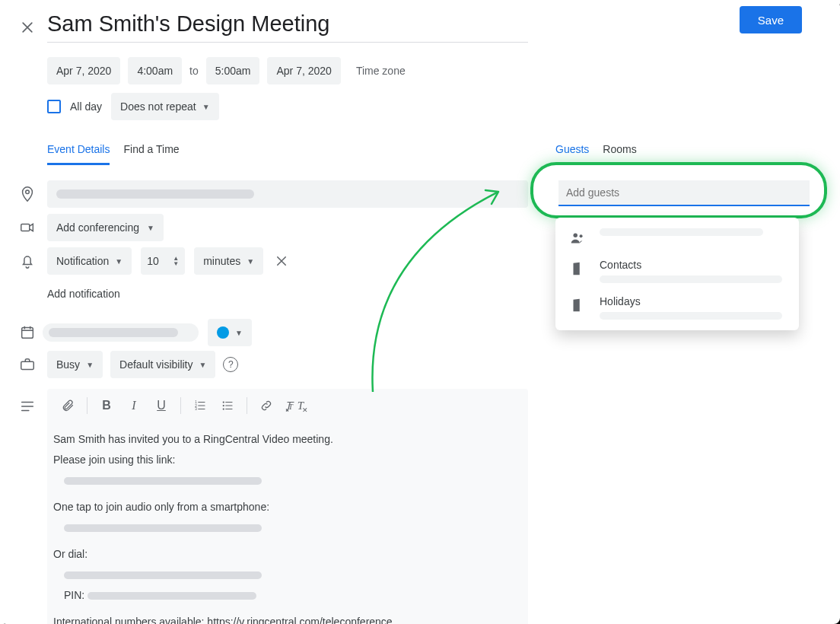 This screenshot has width=840, height=624. What do you see at coordinates (78, 154) in the screenshot?
I see `tab-event-details: Event Details` at bounding box center [78, 154].